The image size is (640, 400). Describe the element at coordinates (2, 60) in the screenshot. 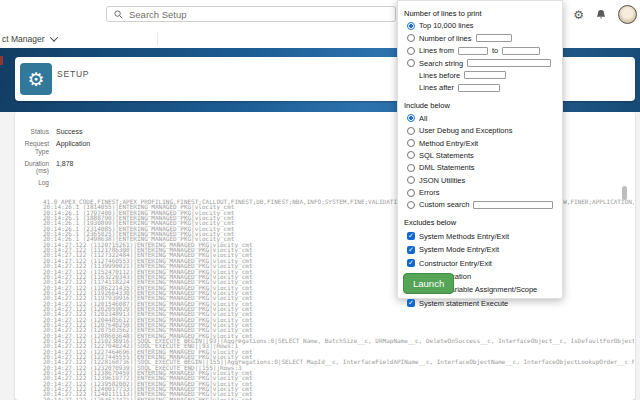

I see `banner-red-sliver` at that location.